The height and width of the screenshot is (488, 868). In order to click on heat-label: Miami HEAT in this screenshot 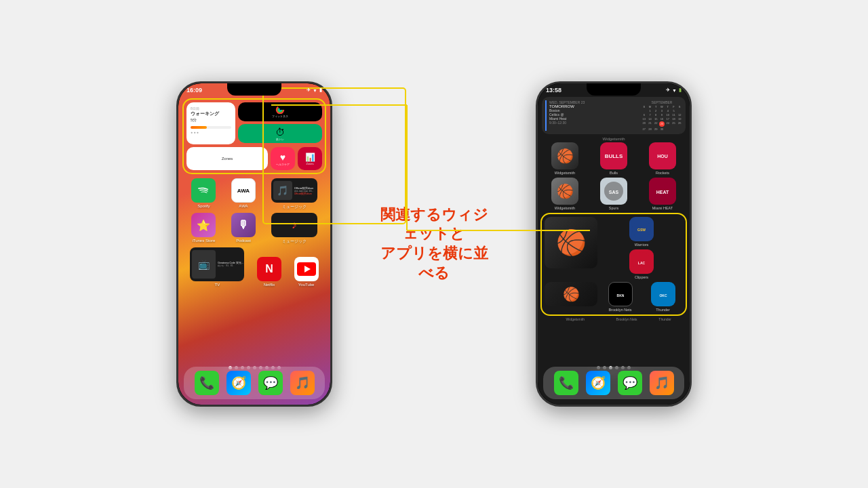, I will do `click(663, 208)`.